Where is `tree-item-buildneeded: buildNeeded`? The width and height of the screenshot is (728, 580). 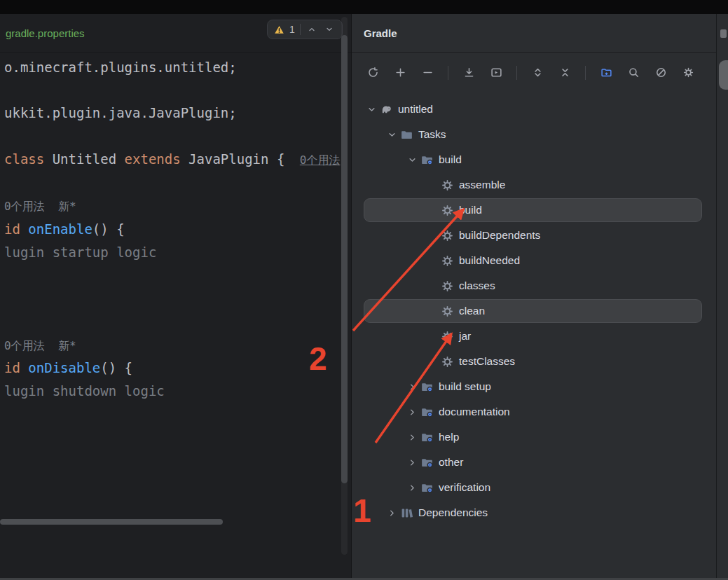 tree-item-buildneeded: buildNeeded is located at coordinates (534, 261).